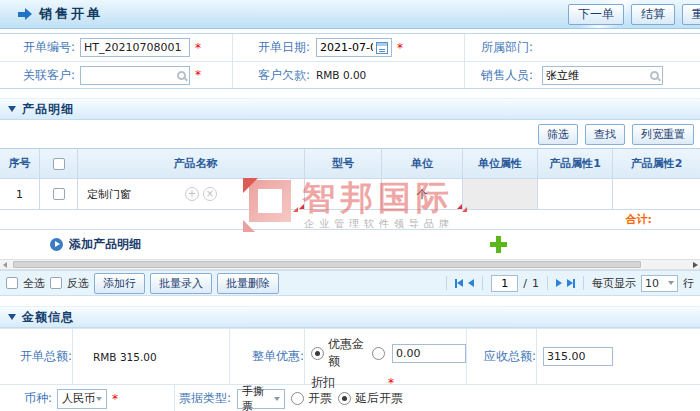 This screenshot has width=700, height=411. Describe the element at coordinates (558, 134) in the screenshot. I see `filter-button: 筛选` at that location.